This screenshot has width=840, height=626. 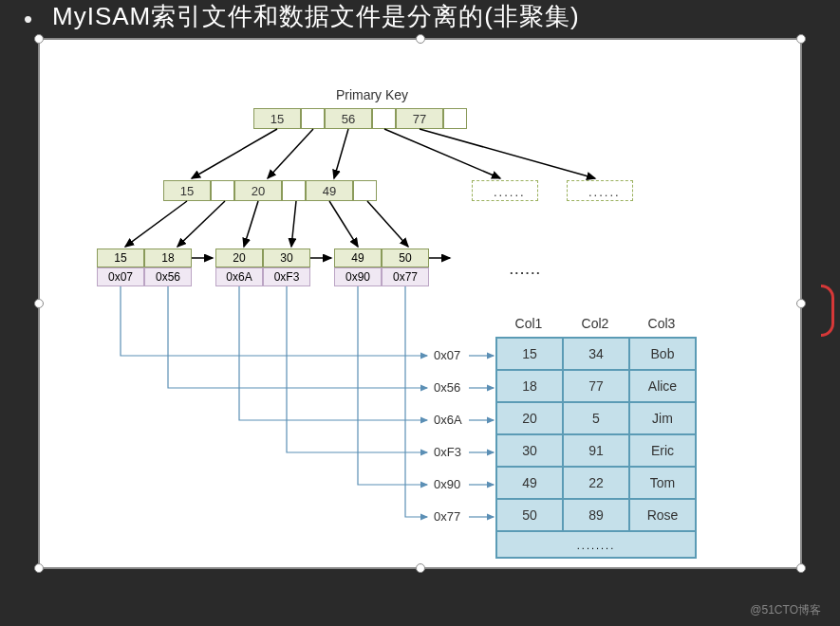 What do you see at coordinates (596, 544) in the screenshot?
I see `table-footer: ........` at bounding box center [596, 544].